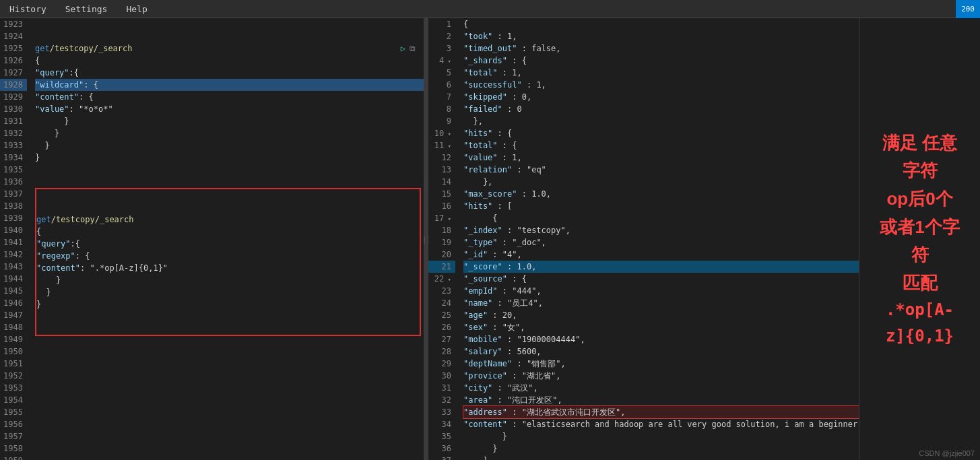  I want to click on annotation-line2: op后0个或者1个字符, so click(920, 228).